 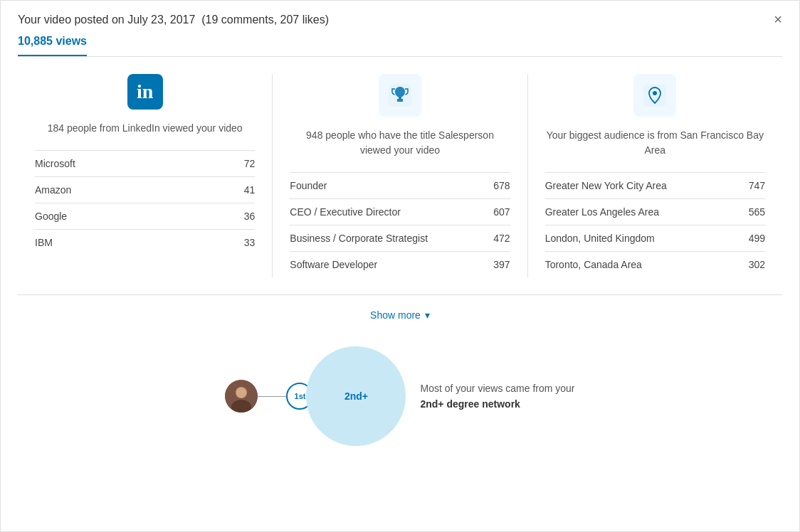 I want to click on stat-label: Microsoft, so click(x=56, y=164).